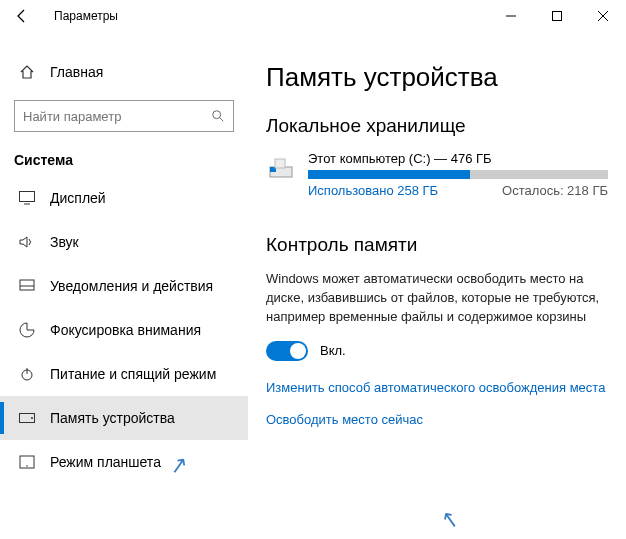 This screenshot has width=626, height=539. What do you see at coordinates (132, 286) in the screenshot?
I see `nav-label: Уведомления и действия` at bounding box center [132, 286].